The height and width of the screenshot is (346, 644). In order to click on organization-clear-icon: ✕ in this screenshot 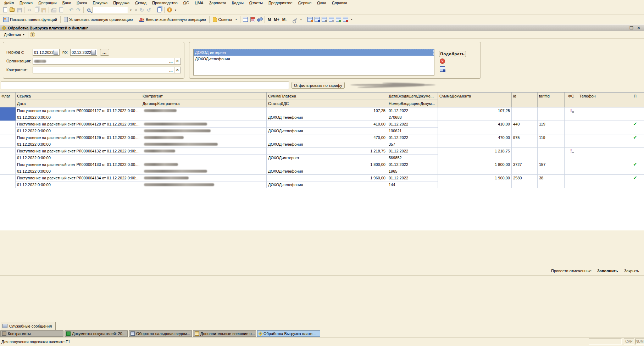, I will do `click(177, 61)`.